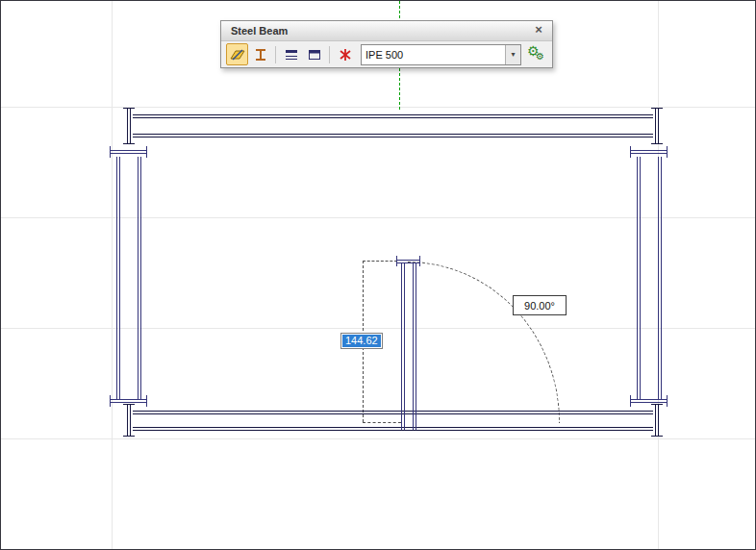  Describe the element at coordinates (362, 340) in the screenshot. I see `dimension-value: 144.62` at that location.